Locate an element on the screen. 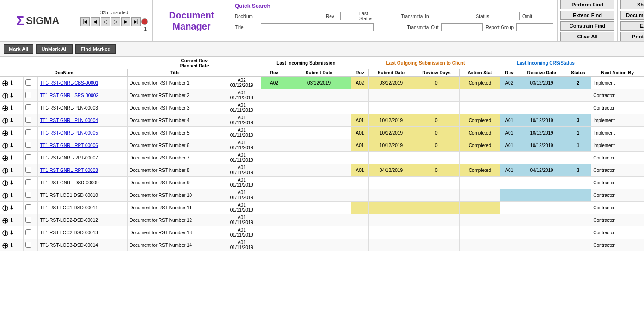 The image size is (644, 318). rev-input is located at coordinates (349, 16).